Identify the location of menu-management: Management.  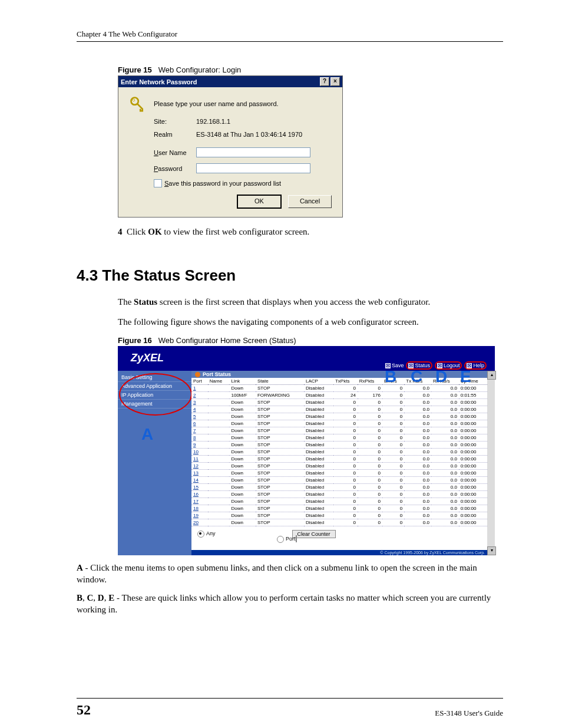
(154, 404).